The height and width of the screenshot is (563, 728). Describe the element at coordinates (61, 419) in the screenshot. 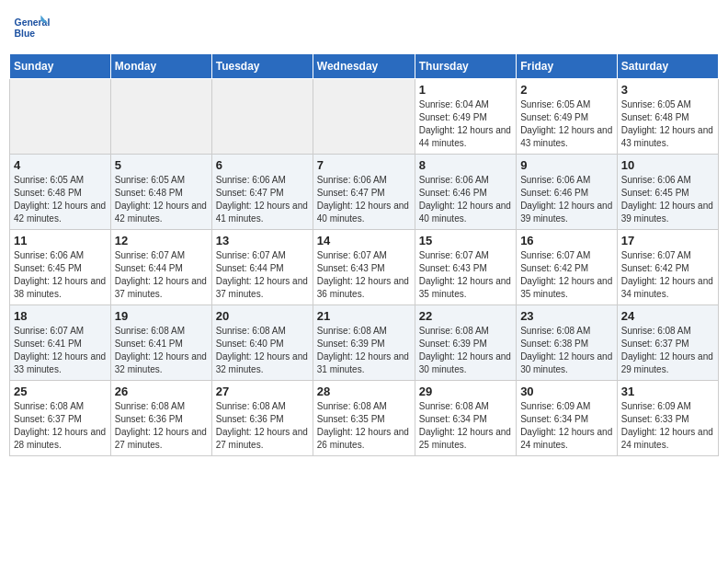

I see `calendar-day-cell: 25Sunrise: 6:08 AMSunset: 6:37 PMDayligh…` at that location.